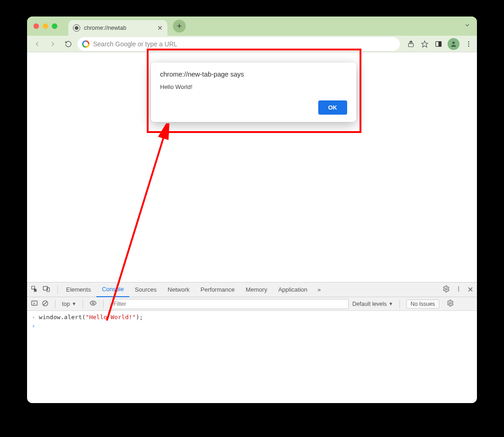  What do you see at coordinates (423, 304) in the screenshot?
I see `issues-badge: No Issues` at bounding box center [423, 304].